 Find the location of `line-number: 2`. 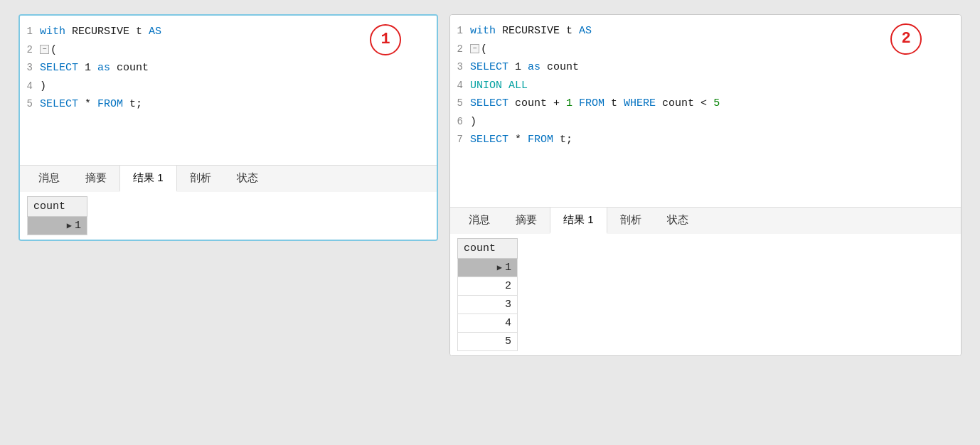

line-number: 2 is located at coordinates (460, 50).